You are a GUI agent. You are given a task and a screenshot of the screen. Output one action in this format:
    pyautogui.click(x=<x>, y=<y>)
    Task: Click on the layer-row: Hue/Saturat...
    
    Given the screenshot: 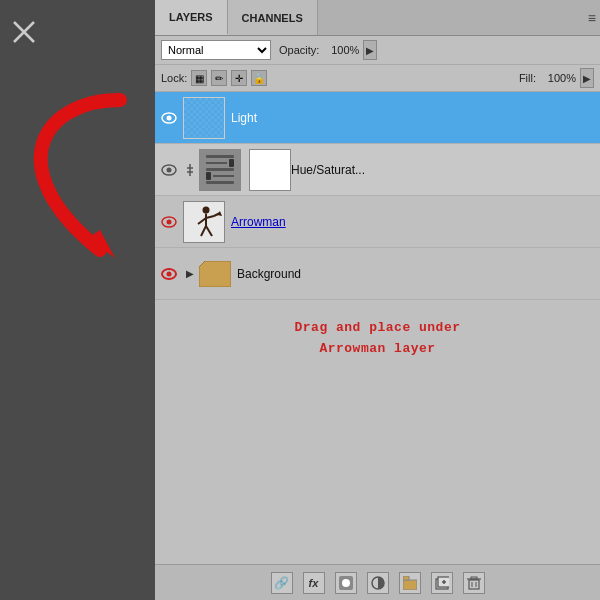 What is the action you would take?
    pyautogui.click(x=378, y=170)
    